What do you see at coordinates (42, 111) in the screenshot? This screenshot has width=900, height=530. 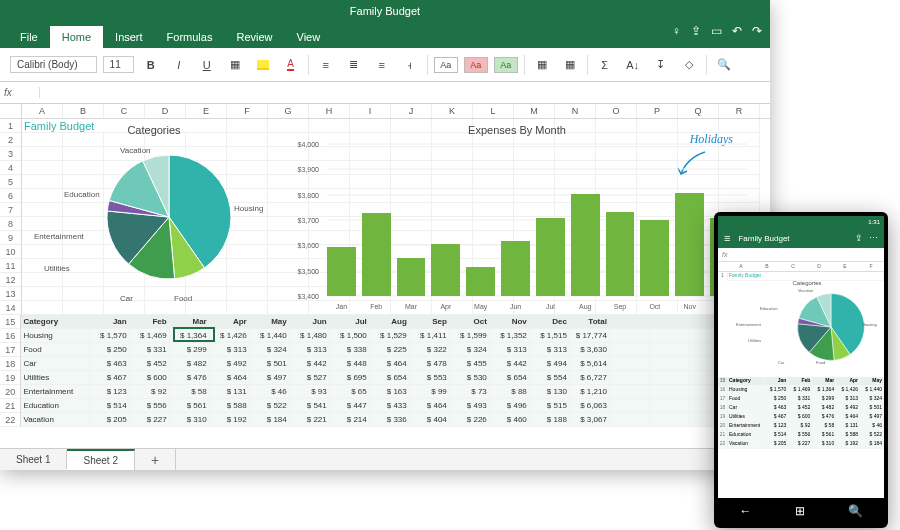 I see `col-header: A` at bounding box center [42, 111].